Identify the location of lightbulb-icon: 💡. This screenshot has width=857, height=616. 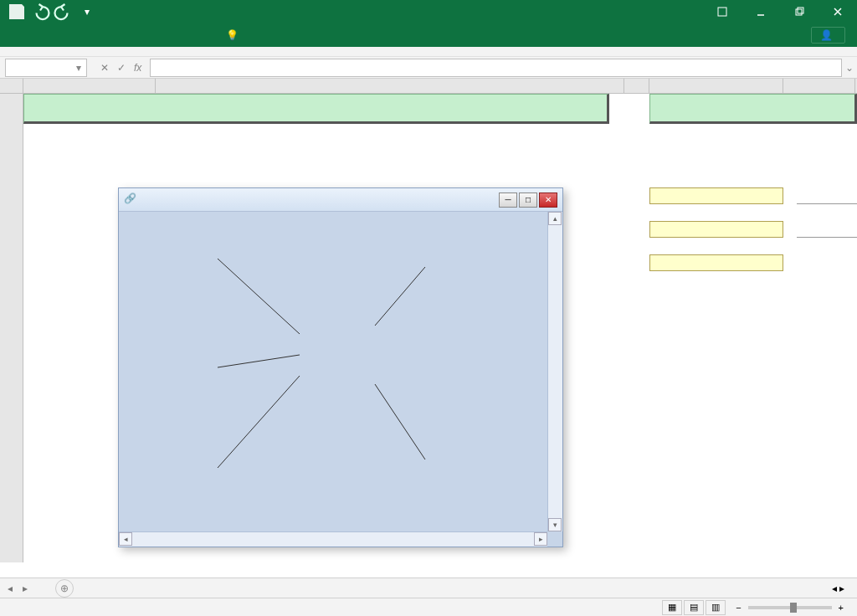
(233, 35).